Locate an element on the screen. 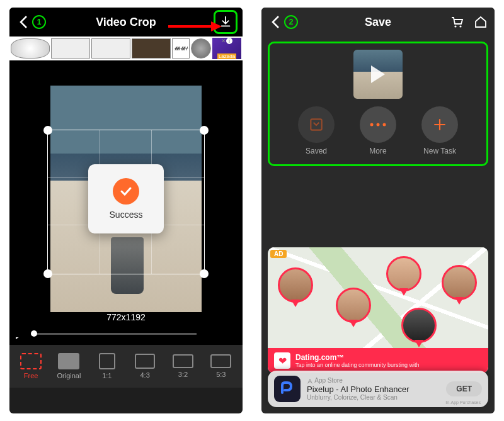 This screenshot has height=421, width=504. ad-brand: Lazada is located at coordinates (227, 57).